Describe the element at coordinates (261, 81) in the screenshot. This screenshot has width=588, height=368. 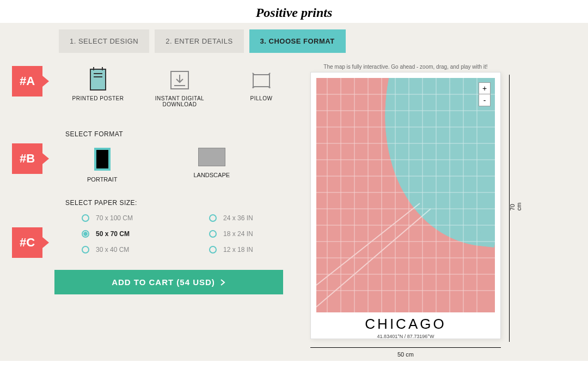
I see `pillow-icon` at that location.